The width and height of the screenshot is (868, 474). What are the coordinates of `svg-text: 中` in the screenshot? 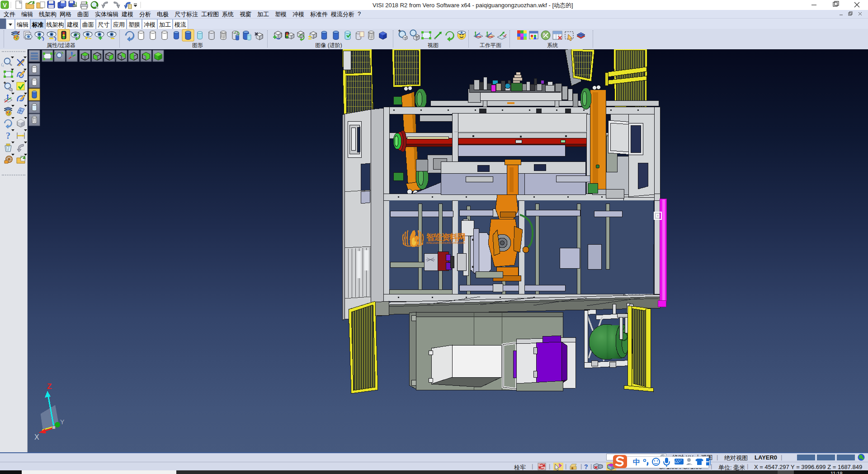 It's located at (637, 462).